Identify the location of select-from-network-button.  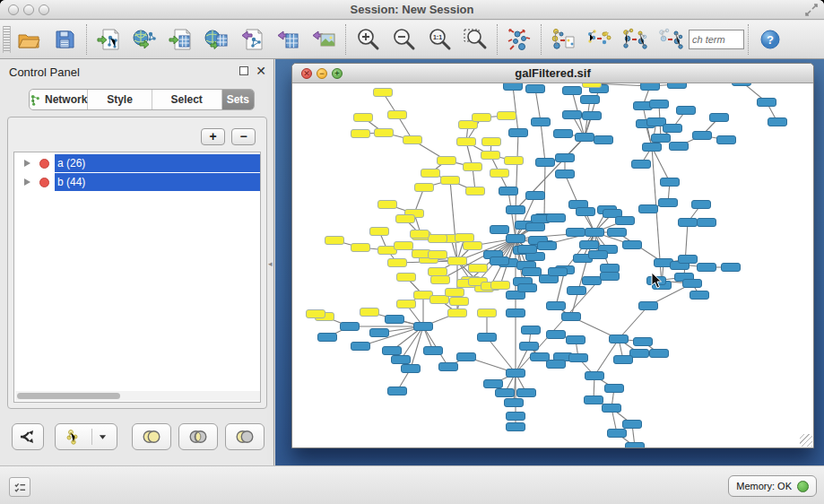
(599, 39).